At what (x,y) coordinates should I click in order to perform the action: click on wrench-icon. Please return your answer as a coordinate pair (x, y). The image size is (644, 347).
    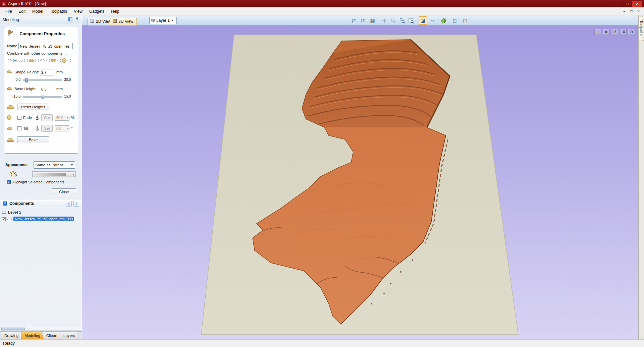
    Looking at the image, I should click on (9, 34).